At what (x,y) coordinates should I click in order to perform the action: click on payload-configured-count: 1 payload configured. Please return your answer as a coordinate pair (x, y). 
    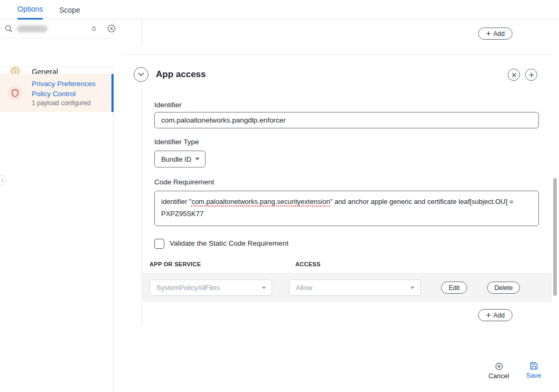
    Looking at the image, I should click on (61, 103).